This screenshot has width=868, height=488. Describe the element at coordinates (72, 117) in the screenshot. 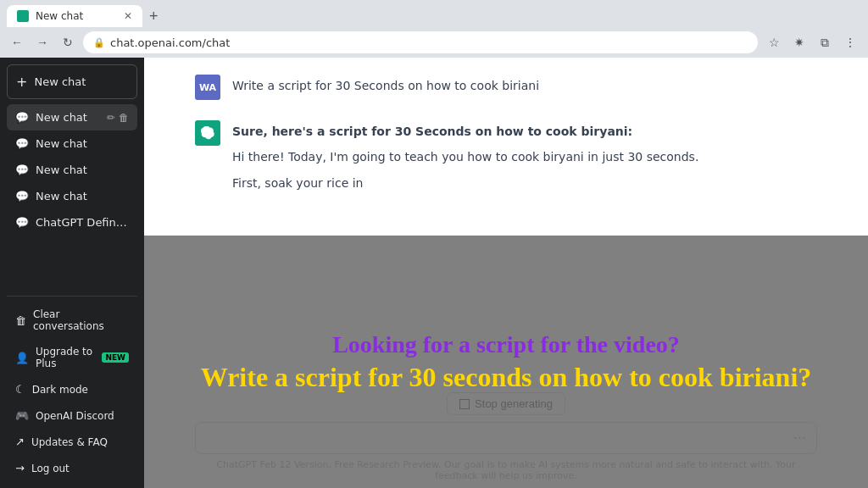

I see `chat-item-active: 💬 New chat ✏ 🗑` at that location.